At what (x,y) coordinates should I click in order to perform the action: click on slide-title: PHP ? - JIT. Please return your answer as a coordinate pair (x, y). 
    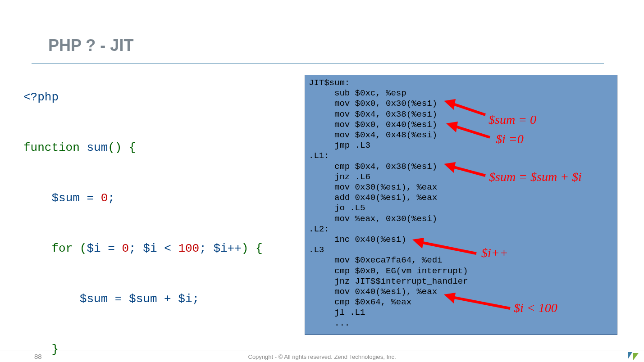
    Looking at the image, I should click on (91, 45).